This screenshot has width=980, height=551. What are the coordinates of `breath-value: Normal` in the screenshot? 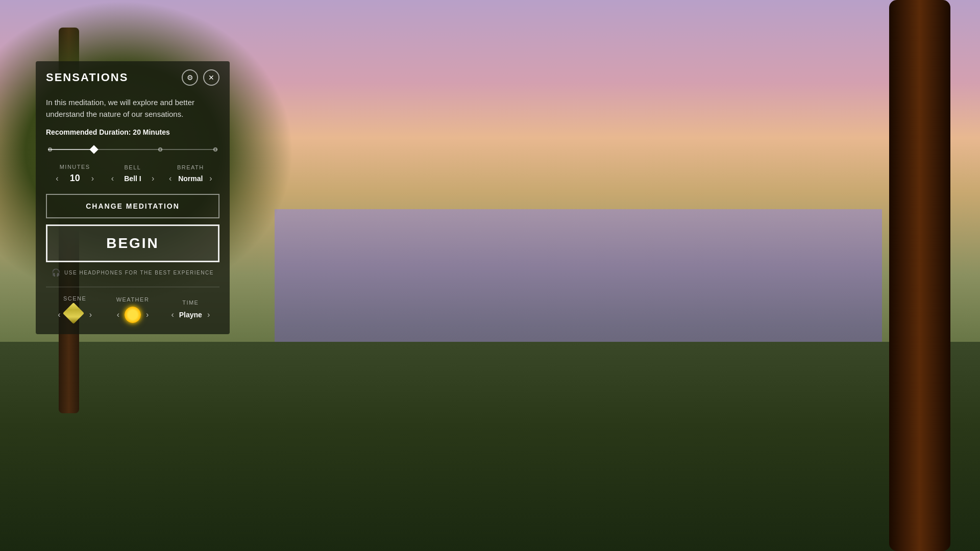 It's located at (190, 179).